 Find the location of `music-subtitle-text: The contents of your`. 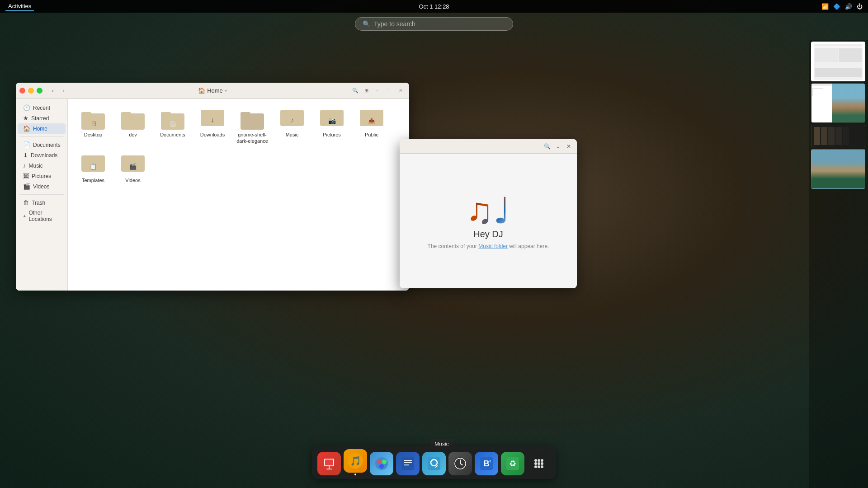

music-subtitle-text: The contents of your is located at coordinates (453, 246).